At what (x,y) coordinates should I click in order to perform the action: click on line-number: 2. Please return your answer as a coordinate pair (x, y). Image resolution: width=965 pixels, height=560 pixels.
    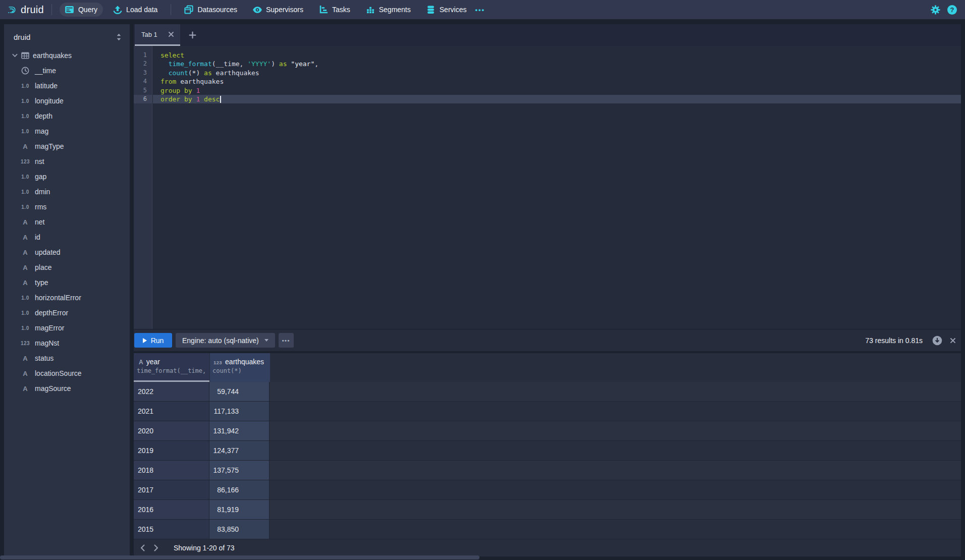
    Looking at the image, I should click on (143, 64).